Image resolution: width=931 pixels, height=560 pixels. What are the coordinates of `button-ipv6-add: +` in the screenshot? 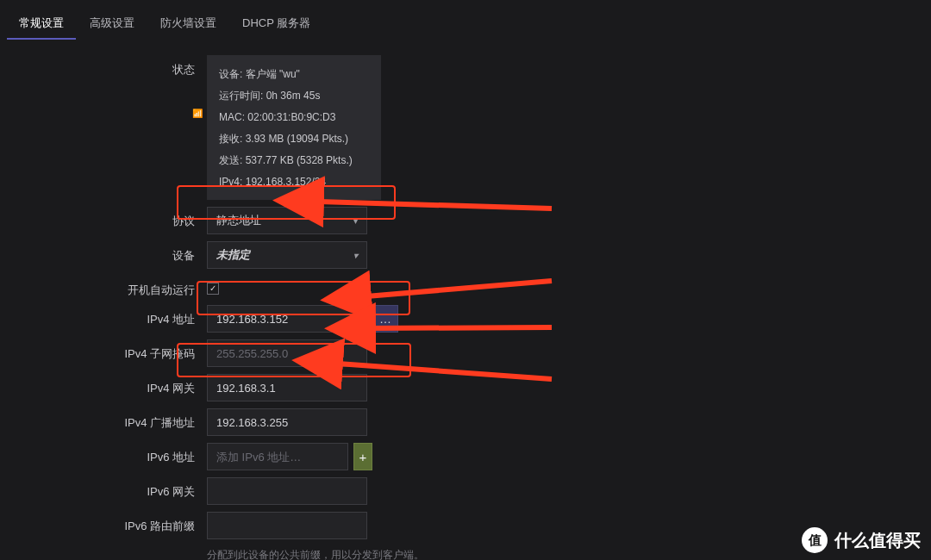 It's located at (363, 457).